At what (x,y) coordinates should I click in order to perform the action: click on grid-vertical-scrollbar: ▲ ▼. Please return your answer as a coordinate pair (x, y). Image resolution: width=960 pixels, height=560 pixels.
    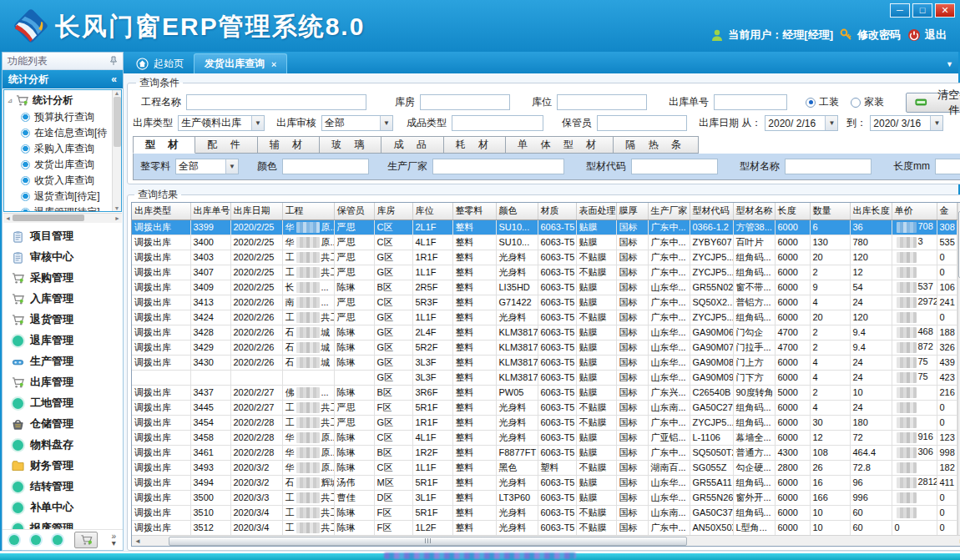
    Looking at the image, I should click on (958, 369).